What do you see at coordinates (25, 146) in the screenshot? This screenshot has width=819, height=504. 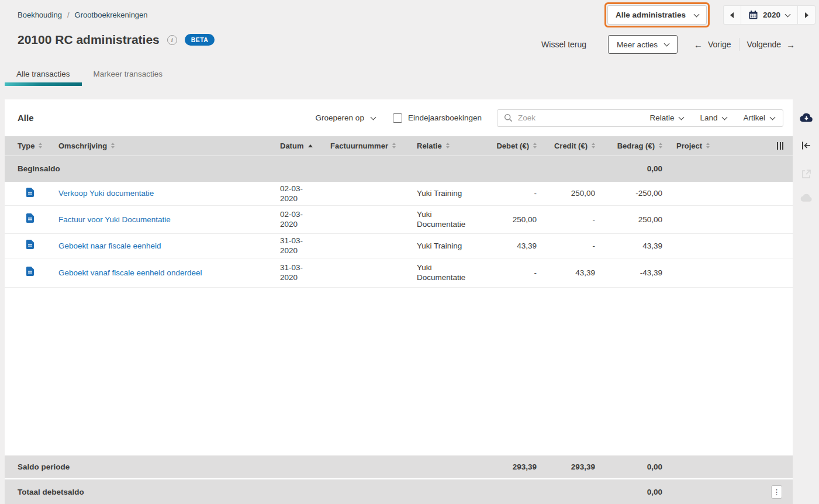 I see `column-header-type: Type` at bounding box center [25, 146].